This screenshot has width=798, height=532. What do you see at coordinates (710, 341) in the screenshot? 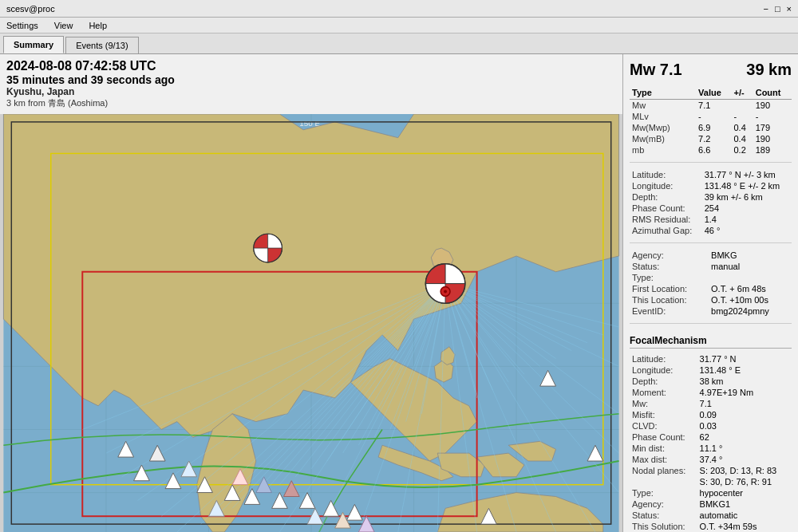
I see `focal-mechanism-title: FocalMechanism` at bounding box center [710, 341].